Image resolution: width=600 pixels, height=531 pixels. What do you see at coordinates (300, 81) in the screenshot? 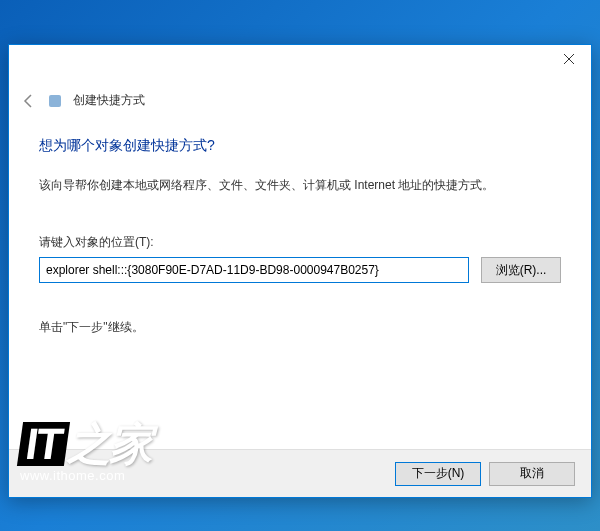
I see `titlebar: 创建快捷方式` at bounding box center [300, 81].